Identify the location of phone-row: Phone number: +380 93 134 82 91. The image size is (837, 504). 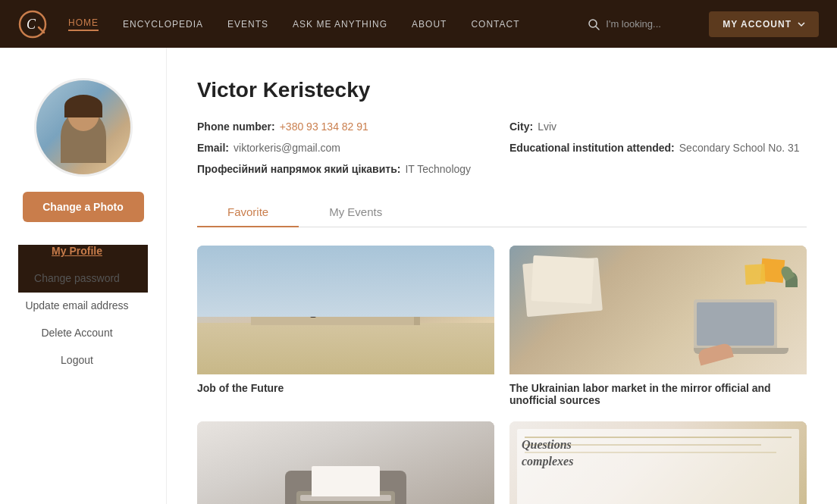
(346, 127).